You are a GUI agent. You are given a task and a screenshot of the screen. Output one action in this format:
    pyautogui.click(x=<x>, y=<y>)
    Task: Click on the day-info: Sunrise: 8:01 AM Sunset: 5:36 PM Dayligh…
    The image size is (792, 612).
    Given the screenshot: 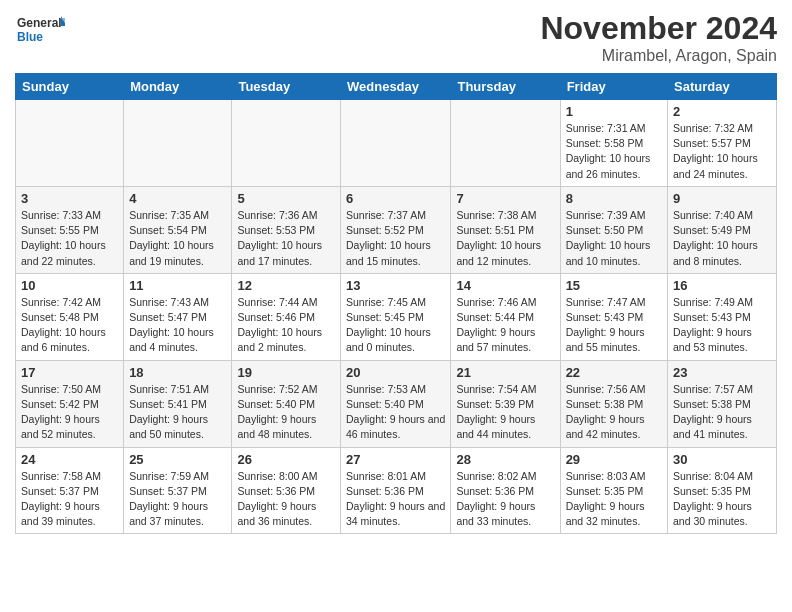 What is the action you would take?
    pyautogui.click(x=396, y=500)
    